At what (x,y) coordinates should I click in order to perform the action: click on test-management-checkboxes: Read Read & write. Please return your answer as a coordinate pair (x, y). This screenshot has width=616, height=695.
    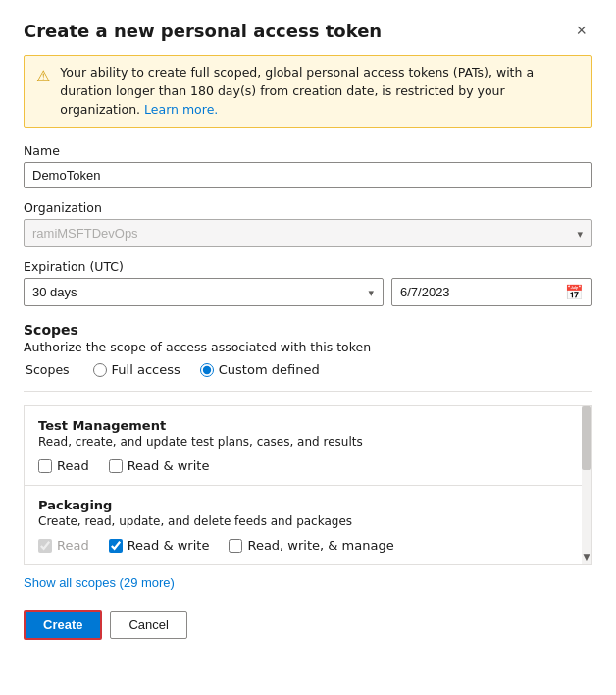
    Looking at the image, I should click on (308, 465).